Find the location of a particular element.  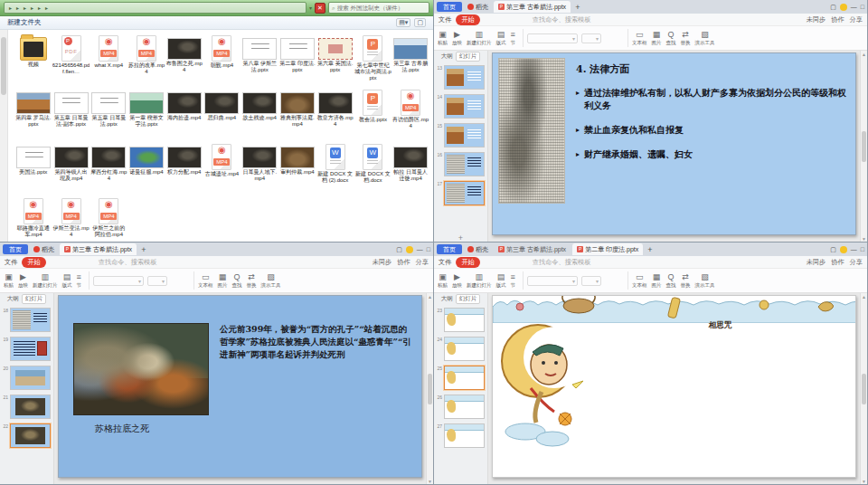

slide-thumbnail: 19 is located at coordinates (26, 349).